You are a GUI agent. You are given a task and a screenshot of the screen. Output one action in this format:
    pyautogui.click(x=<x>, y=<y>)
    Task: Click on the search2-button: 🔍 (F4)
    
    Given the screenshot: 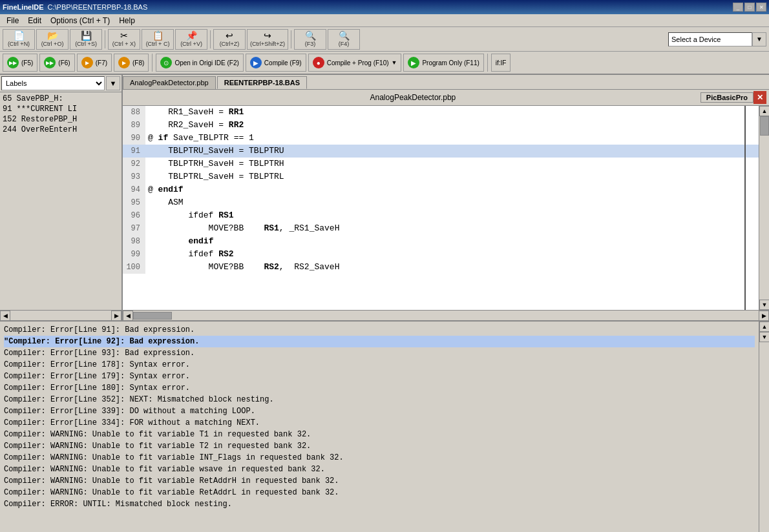 What is the action you would take?
    pyautogui.click(x=344, y=39)
    